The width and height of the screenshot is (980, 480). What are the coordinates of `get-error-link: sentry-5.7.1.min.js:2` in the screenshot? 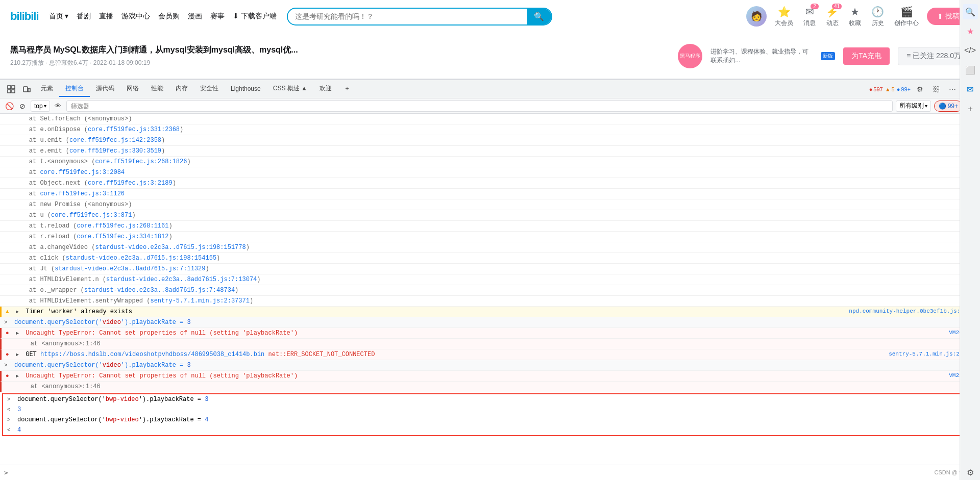 It's located at (924, 354).